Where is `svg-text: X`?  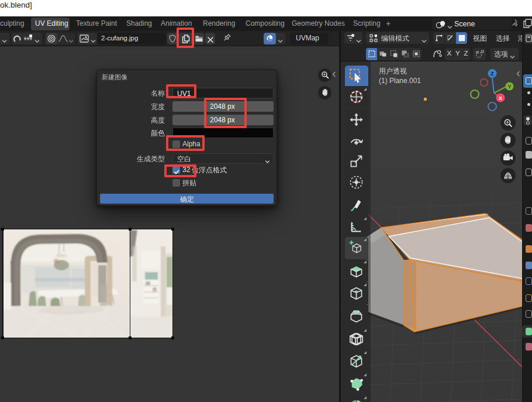 svg-text: X is located at coordinates (500, 98).